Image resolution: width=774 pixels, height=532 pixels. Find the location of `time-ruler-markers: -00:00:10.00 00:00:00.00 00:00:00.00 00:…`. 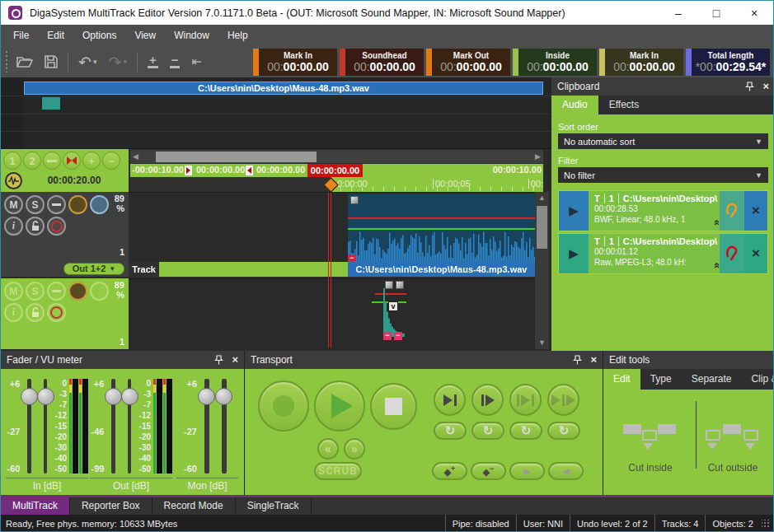

time-ruler-markers: -00:00:10.00 00:00:00.00 00:00:00.00 00:… is located at coordinates (336, 170).